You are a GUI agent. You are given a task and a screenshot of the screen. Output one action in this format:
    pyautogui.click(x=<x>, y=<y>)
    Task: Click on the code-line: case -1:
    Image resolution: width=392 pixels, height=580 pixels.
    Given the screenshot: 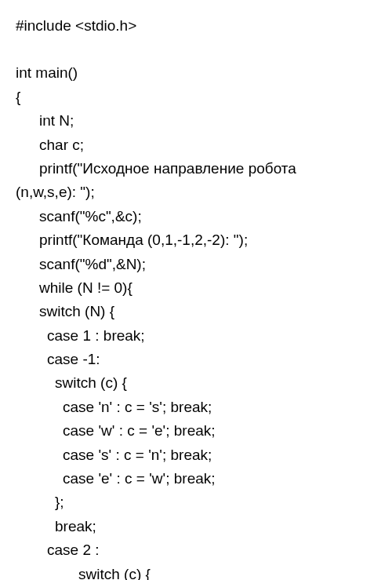 What is the action you would take?
    pyautogui.click(x=196, y=359)
    